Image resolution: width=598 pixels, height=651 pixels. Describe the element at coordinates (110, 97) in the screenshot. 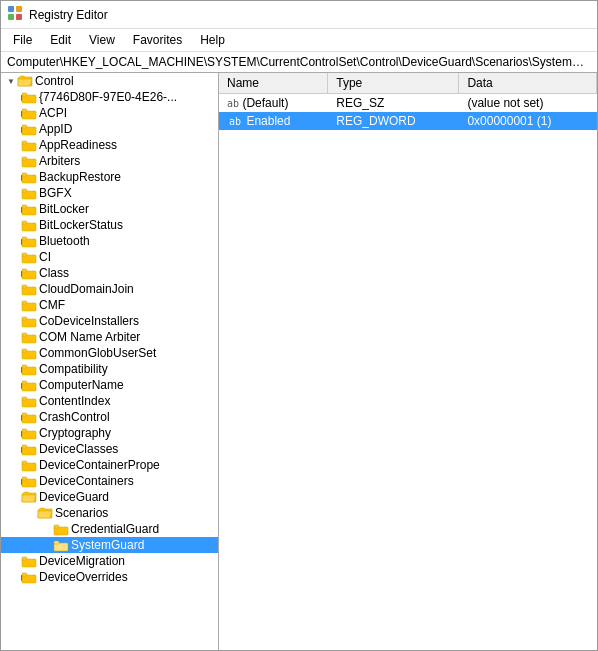

I see `tree-item-7746d80f: ▶ {7746D80F-97E0-4E26-...` at that location.